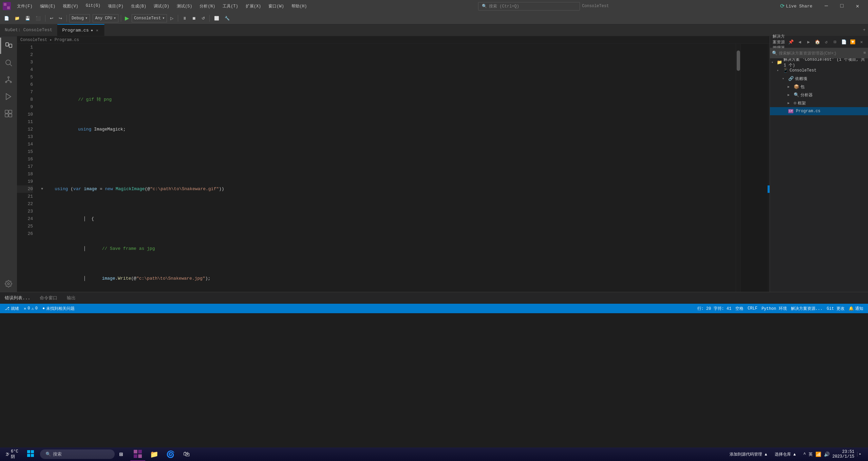 The image size is (868, 461). Describe the element at coordinates (835, 42) in the screenshot. I see `se-collapse-button: ⊟` at that location.